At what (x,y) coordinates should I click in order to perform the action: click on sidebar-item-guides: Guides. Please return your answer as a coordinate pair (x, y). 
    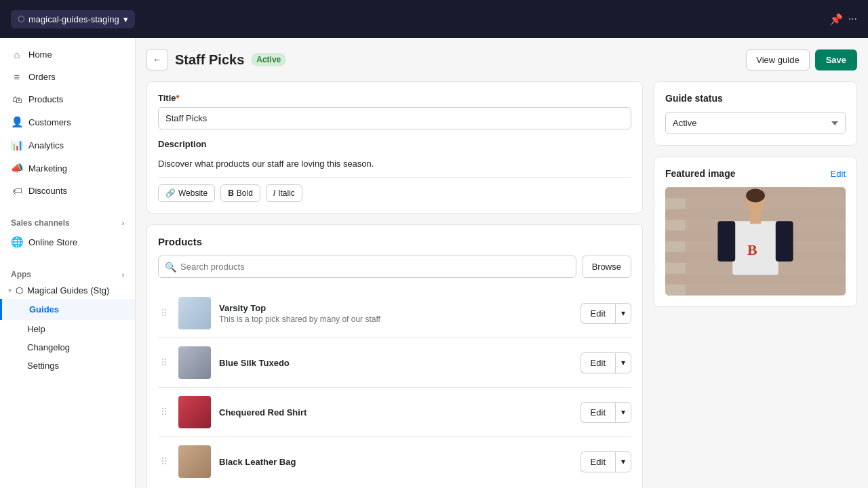
    Looking at the image, I should click on (68, 309).